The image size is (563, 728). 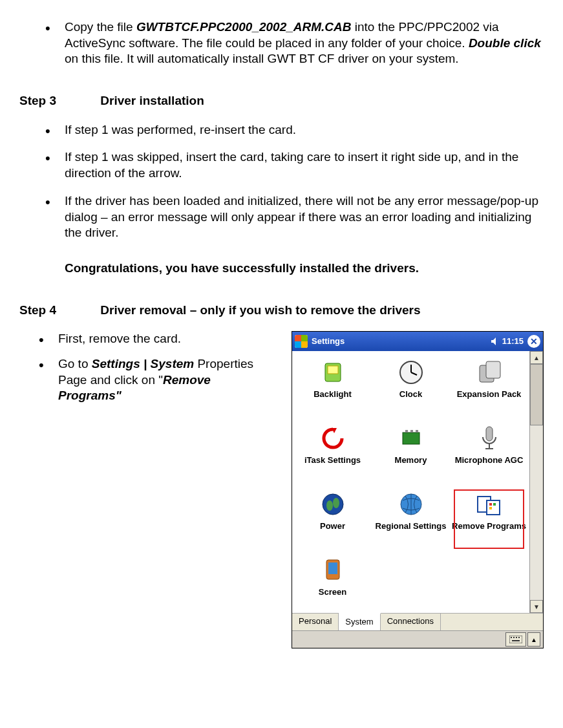 I want to click on ppc-titlebar: Settings 11:15 ✕, so click(x=418, y=341).